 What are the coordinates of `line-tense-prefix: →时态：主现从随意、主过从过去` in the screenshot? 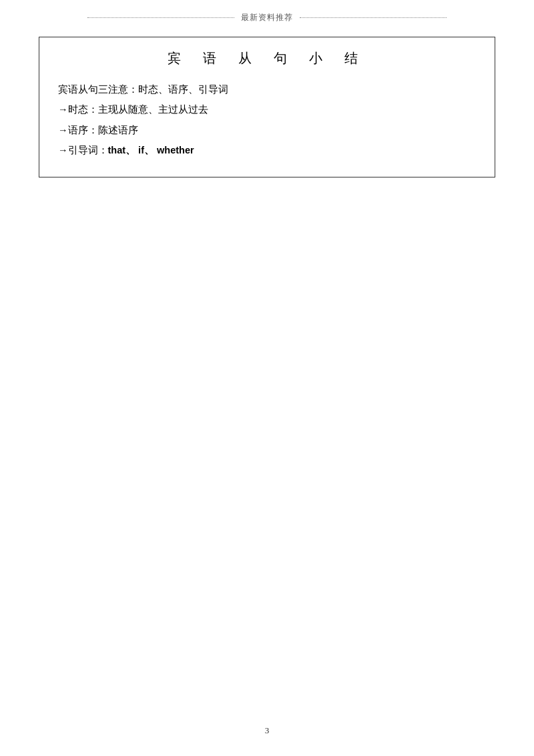 It's located at (134, 109).